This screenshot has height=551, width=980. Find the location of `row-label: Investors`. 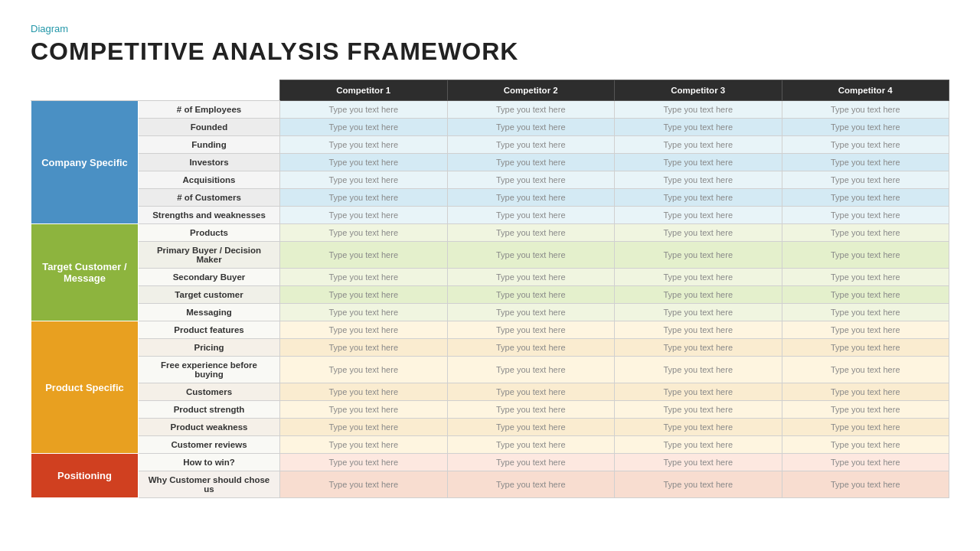

row-label: Investors is located at coordinates (210, 162).